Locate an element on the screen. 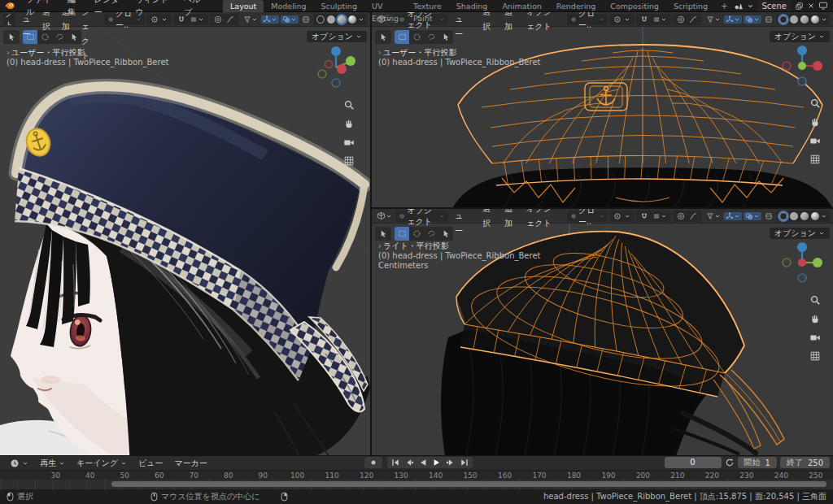 This screenshot has height=504, width=833. timeline-view-menu: ビュー is located at coordinates (150, 463).